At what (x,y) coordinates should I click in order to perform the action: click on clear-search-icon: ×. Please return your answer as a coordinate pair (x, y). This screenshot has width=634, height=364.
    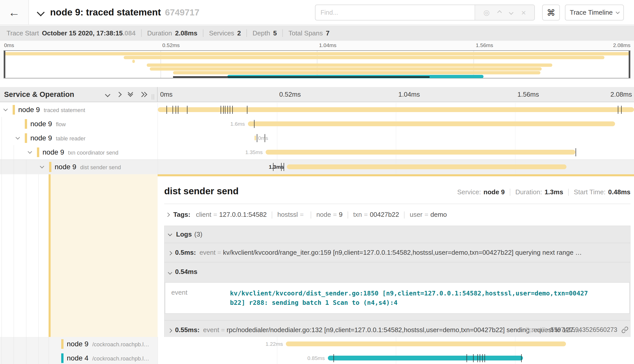
    Looking at the image, I should click on (524, 13).